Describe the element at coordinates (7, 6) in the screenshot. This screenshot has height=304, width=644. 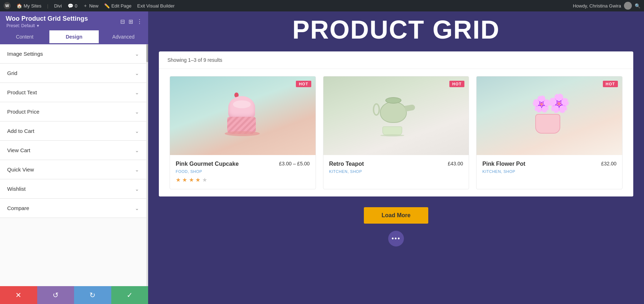
I see `wp-logo-icon: W` at that location.